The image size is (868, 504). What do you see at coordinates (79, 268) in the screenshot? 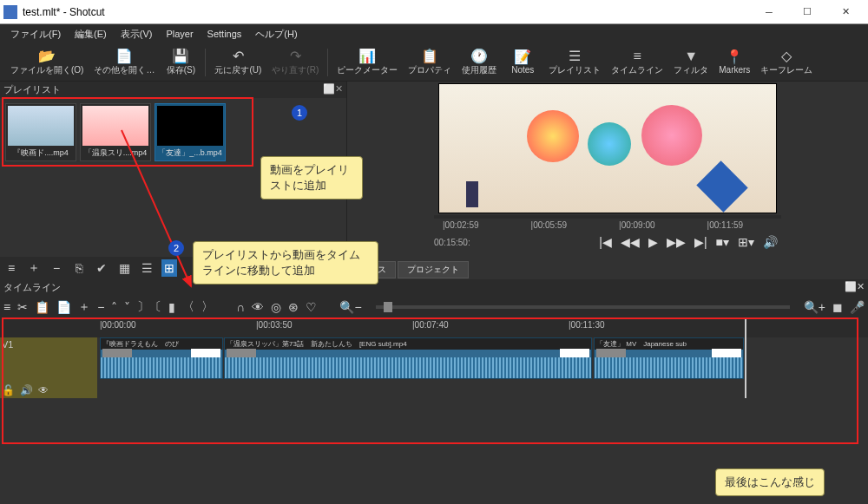
I see `insert-icon: ⎘` at bounding box center [79, 268].